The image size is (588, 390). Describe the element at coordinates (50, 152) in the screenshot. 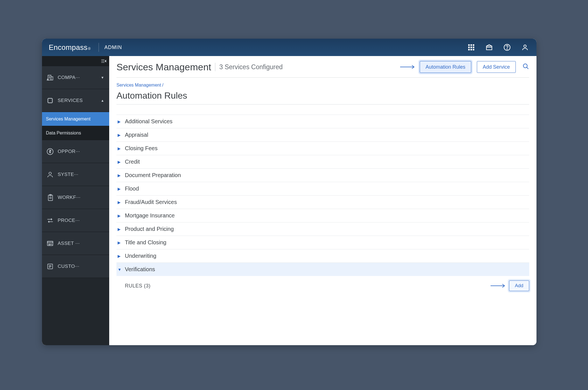

I see `opportunity-icon` at that location.